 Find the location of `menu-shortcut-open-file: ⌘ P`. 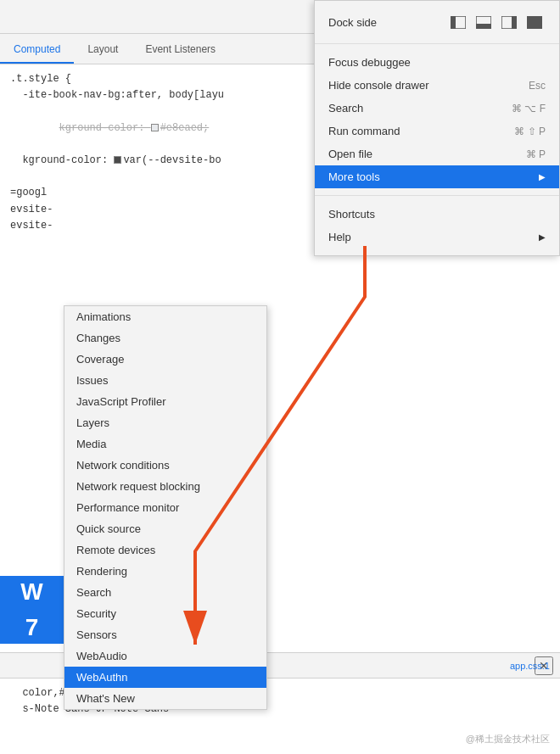

menu-shortcut-open-file: ⌘ P is located at coordinates (536, 154).